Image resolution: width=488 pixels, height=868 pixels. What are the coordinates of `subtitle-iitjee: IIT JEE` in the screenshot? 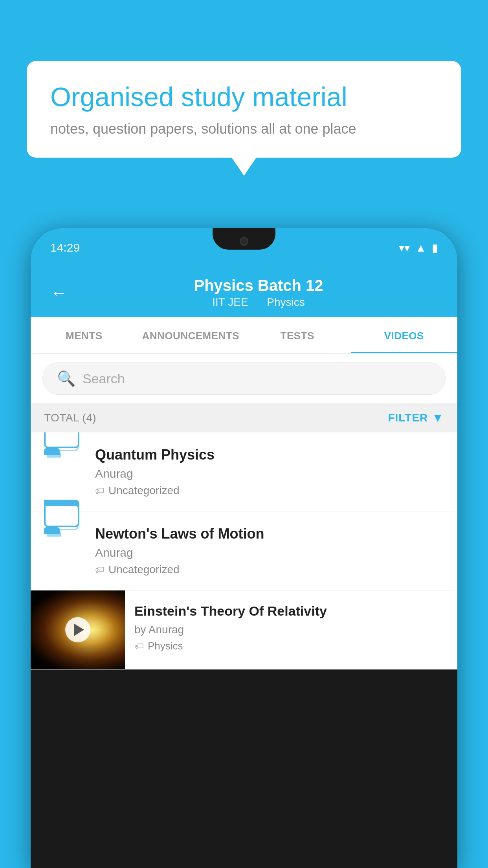 It's located at (230, 302).